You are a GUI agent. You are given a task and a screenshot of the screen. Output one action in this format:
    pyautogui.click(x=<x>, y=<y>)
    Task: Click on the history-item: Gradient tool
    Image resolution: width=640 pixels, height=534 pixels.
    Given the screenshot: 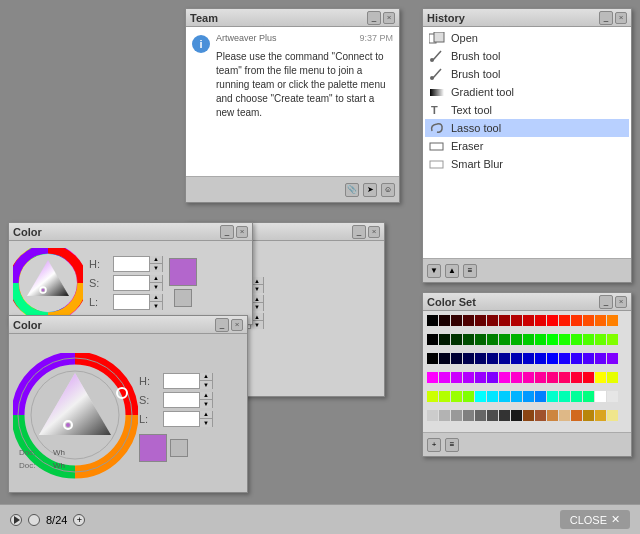 What is the action you would take?
    pyautogui.click(x=527, y=92)
    